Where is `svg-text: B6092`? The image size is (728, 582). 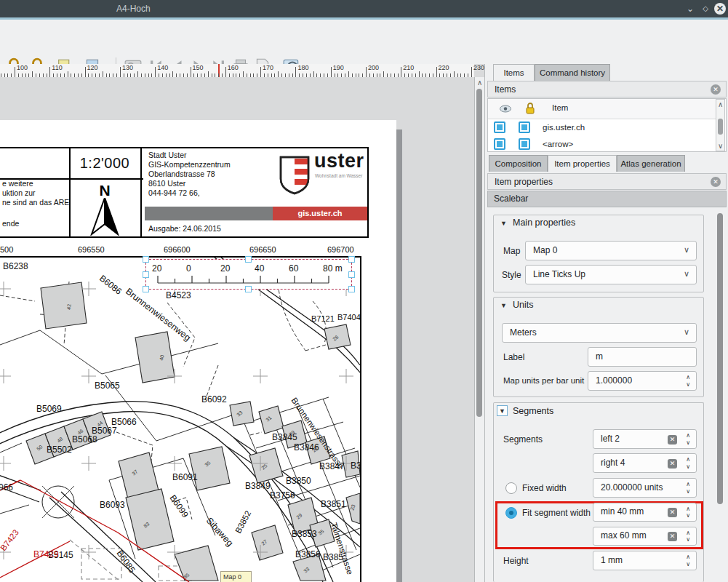 svg-text: B6092 is located at coordinates (214, 399).